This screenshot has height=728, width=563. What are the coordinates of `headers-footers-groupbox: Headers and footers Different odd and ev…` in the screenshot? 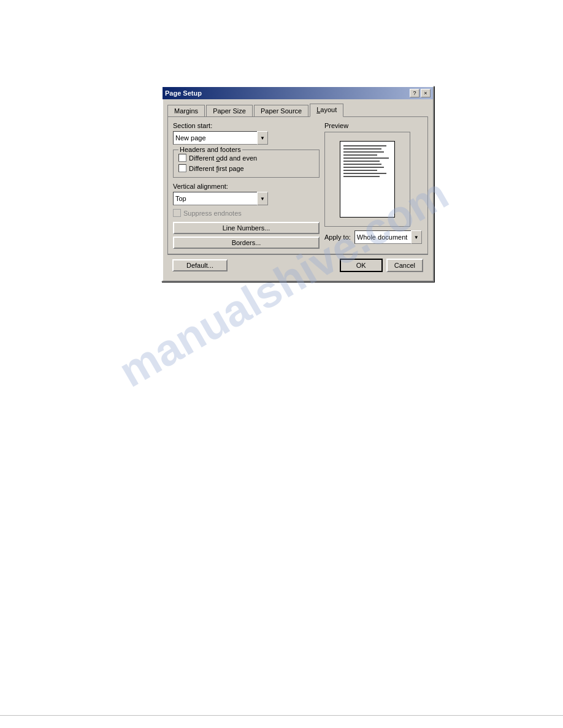 It's located at (247, 164).